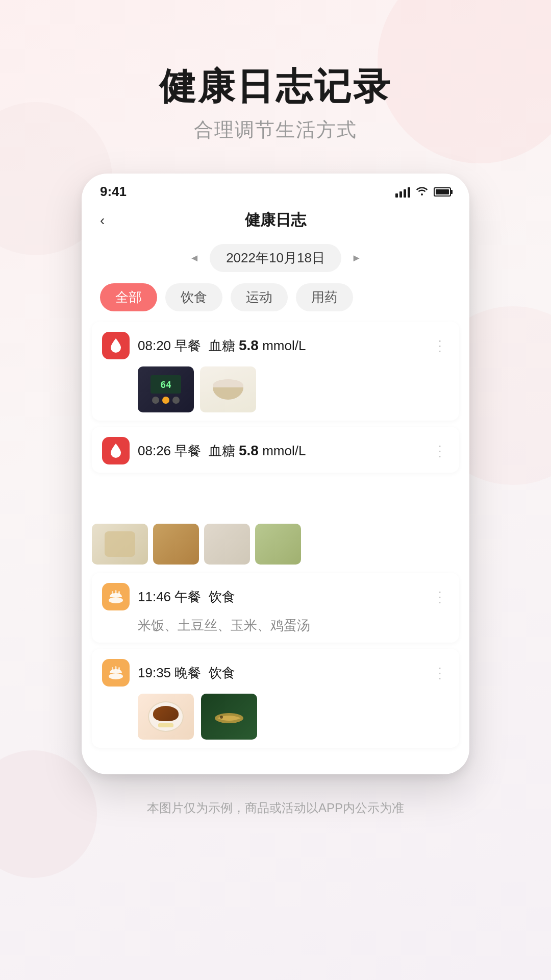 Image resolution: width=551 pixels, height=980 pixels. What do you see at coordinates (280, 673) in the screenshot?
I see `entry-4-info: 19:35 晚餐 饮食` at bounding box center [280, 673].